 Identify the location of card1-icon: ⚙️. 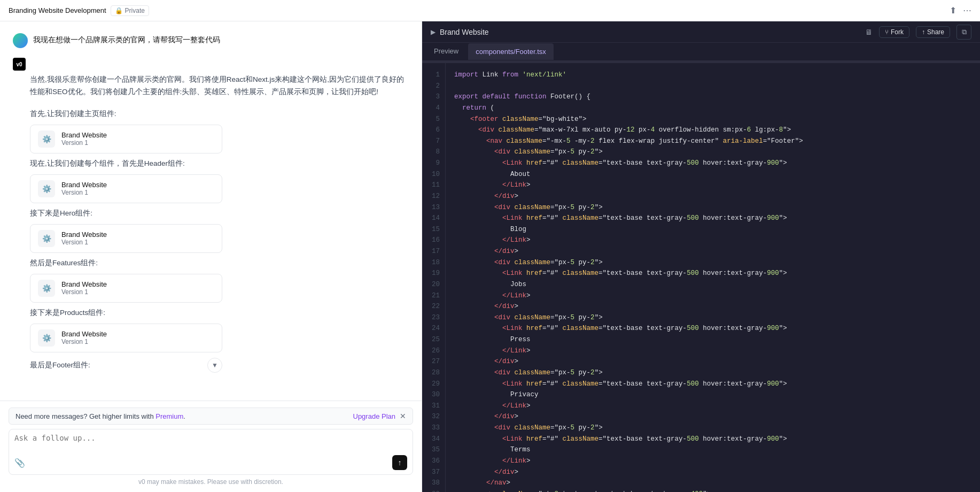
(46, 139).